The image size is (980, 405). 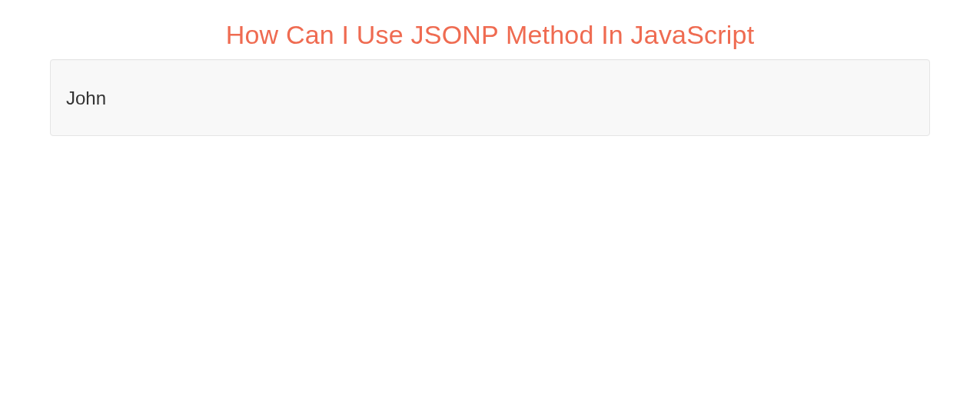 I want to click on output-text: John, so click(x=490, y=93).